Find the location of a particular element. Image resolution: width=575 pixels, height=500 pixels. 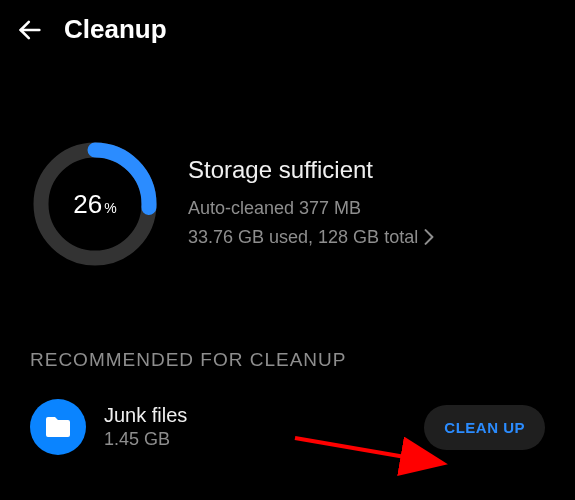

storage-status-title: Storage sufficient is located at coordinates (366, 170).